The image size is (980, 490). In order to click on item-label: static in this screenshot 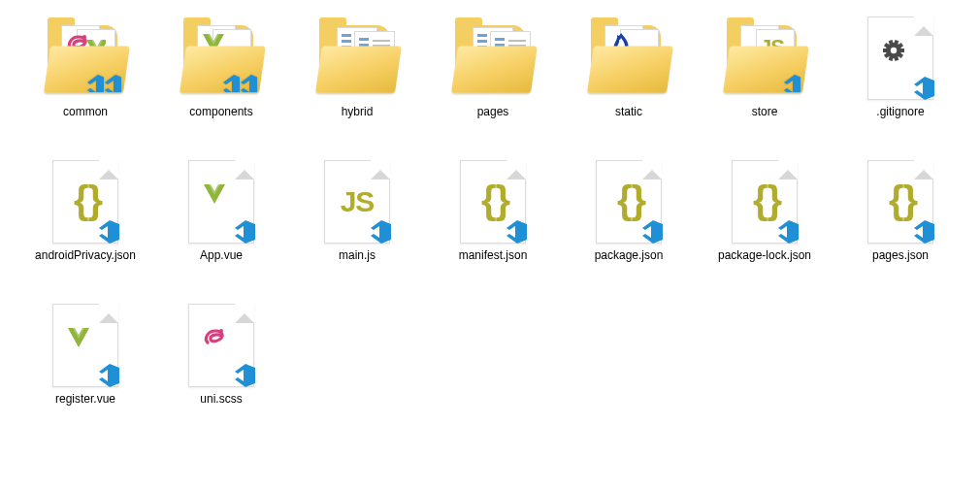, I will do `click(629, 112)`.